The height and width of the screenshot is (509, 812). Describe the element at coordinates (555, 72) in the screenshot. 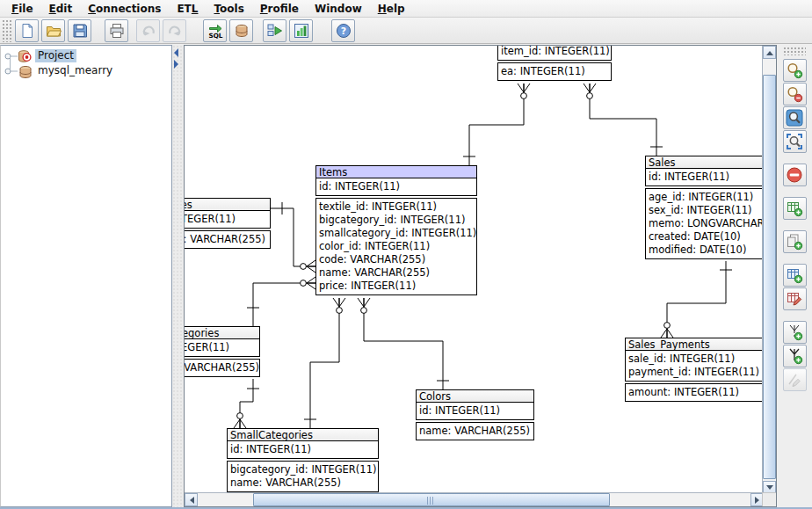

I see `column-row: ea: INTEGER(11)` at that location.